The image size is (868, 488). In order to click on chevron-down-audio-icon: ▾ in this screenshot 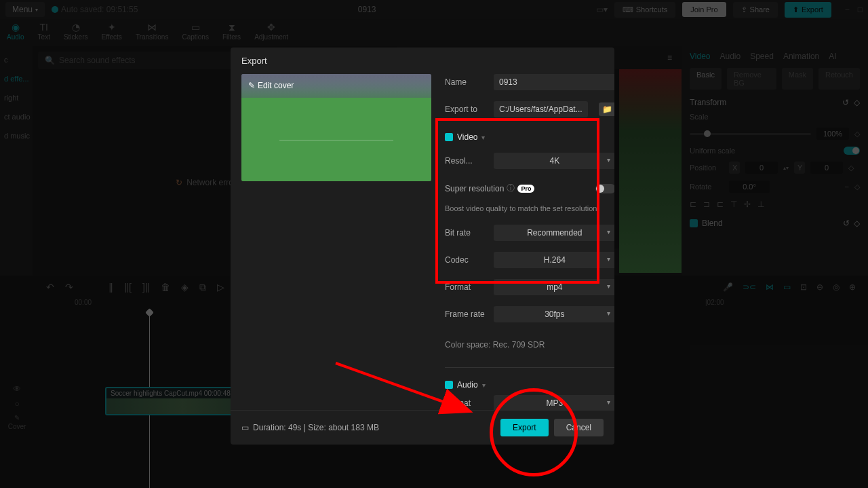, I will do `click(484, 386)`.